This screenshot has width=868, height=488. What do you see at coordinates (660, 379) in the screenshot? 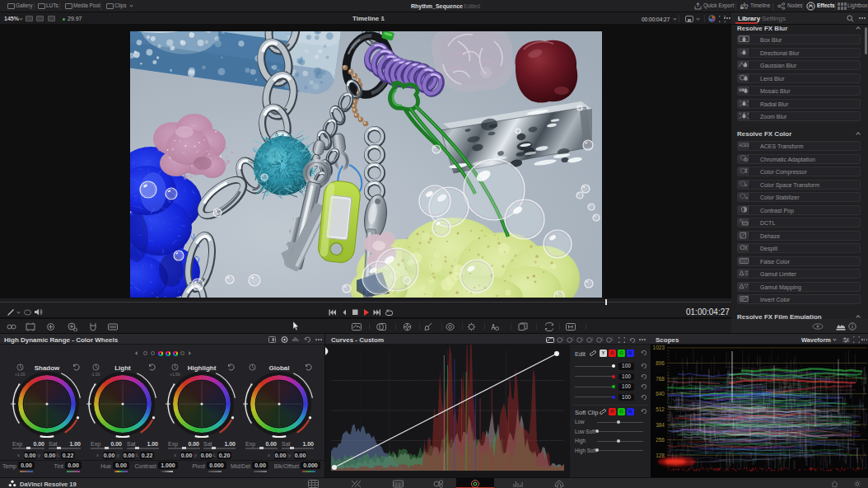
I see `svg-text: 768` at bounding box center [660, 379].